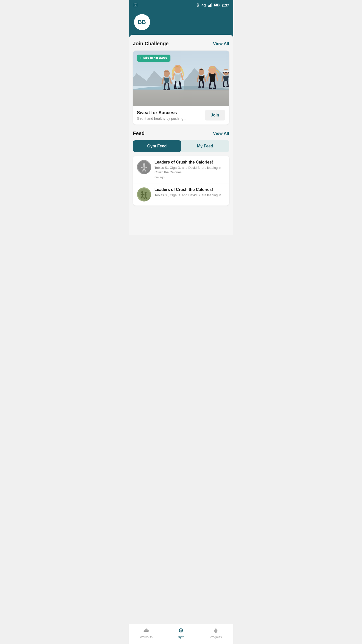  What do you see at coordinates (146, 637) in the screenshot?
I see `workouts-label: Workouts` at bounding box center [146, 637].